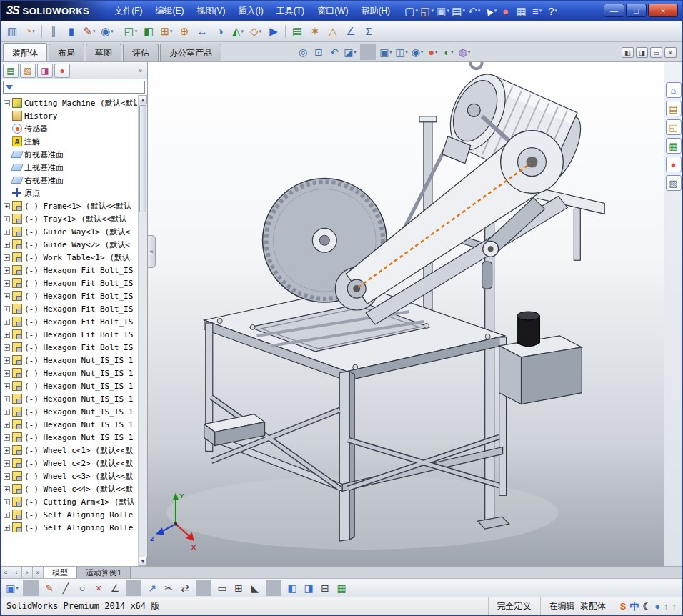  I want to click on keep-visible-button: ◉, so click(107, 31).